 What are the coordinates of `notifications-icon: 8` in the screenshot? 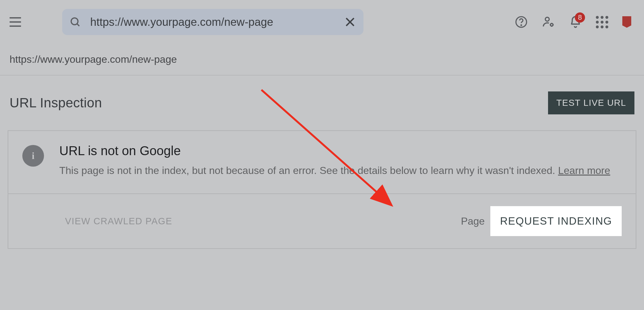 It's located at (575, 22).